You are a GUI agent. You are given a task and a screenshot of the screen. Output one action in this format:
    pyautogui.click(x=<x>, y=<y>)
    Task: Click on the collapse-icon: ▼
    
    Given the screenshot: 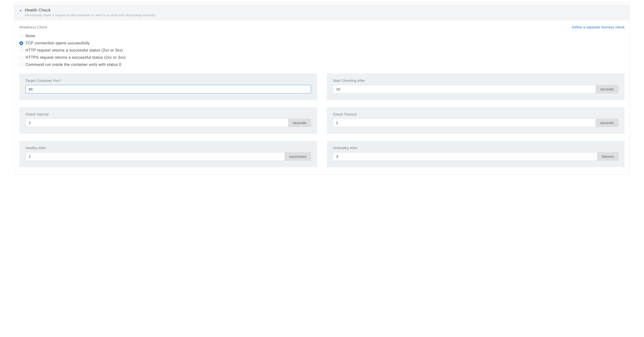 What is the action you would take?
    pyautogui.click(x=20, y=11)
    